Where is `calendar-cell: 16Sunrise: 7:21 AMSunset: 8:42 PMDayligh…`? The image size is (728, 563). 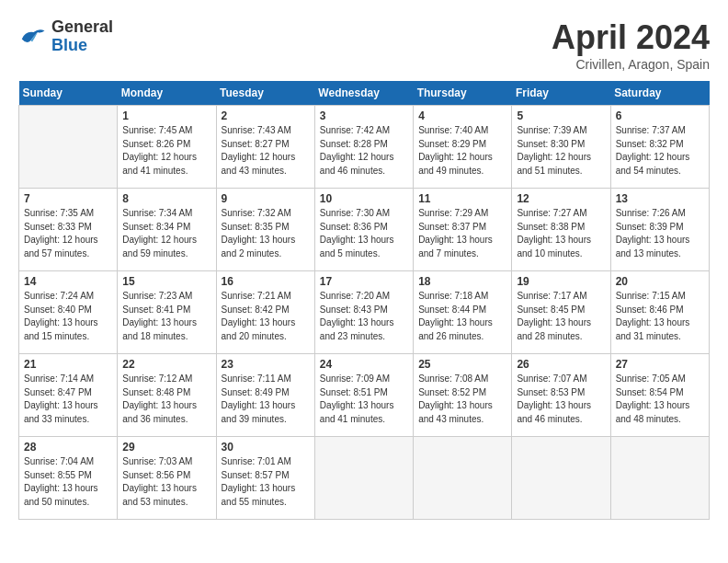
calendar-cell: 16Sunrise: 7:21 AMSunset: 8:42 PMDayligh… is located at coordinates (265, 313).